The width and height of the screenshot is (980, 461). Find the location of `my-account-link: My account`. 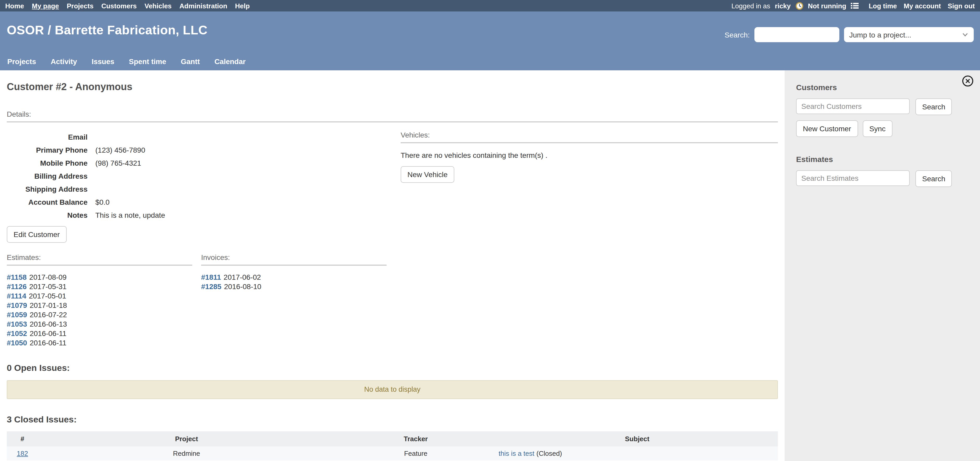

my-account-link: My account is located at coordinates (922, 6).